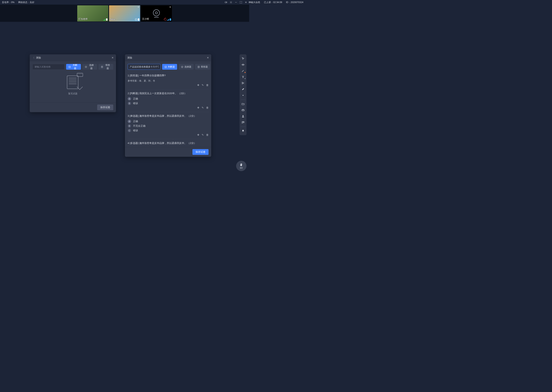 The width and height of the screenshot is (552, 392). Describe the element at coordinates (249, 2) in the screenshot. I see `class-title: 神秘大自然` at that location.